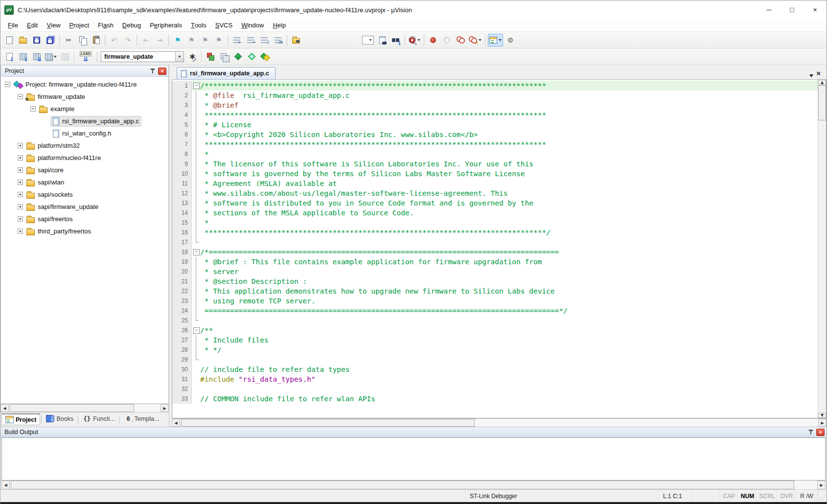 This screenshot has height=504, width=827. I want to click on bookmark-previous-button: ⚑, so click(205, 40).